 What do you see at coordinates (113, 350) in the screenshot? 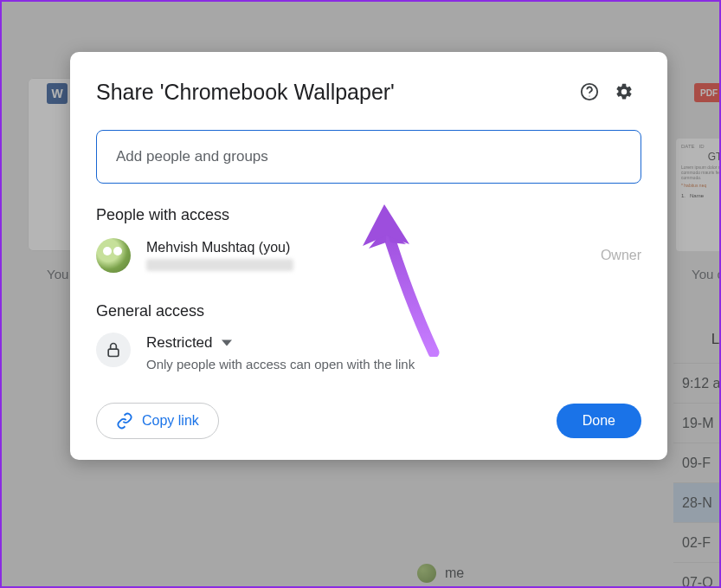
I see `lock-icon` at bounding box center [113, 350].